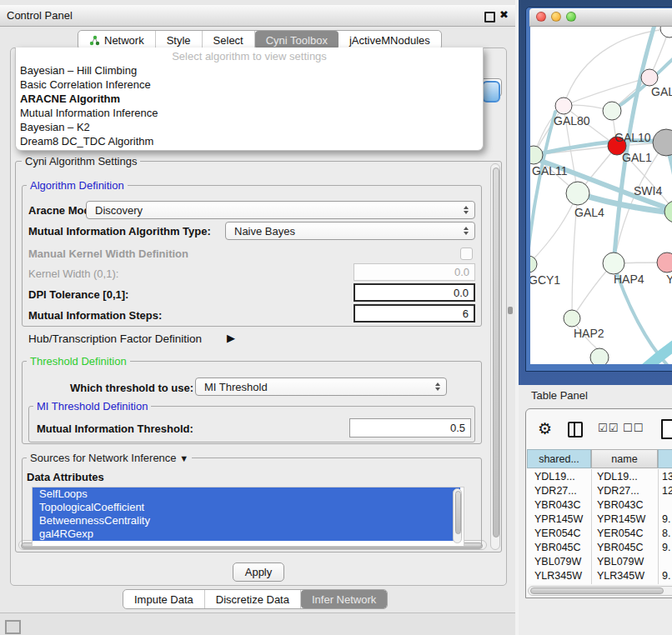  What do you see at coordinates (410, 428) in the screenshot?
I see `mi-threshold-field: 0.5` at bounding box center [410, 428].